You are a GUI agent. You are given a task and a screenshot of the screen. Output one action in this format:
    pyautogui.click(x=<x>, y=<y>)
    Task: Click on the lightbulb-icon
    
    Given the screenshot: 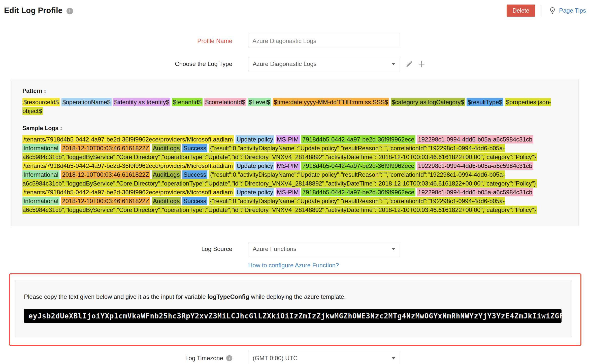 What is the action you would take?
    pyautogui.click(x=552, y=11)
    